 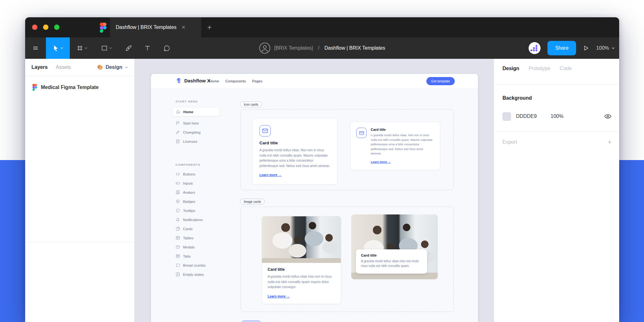 What do you see at coordinates (236, 81) in the screenshot?
I see `nav-components: Components` at bounding box center [236, 81].